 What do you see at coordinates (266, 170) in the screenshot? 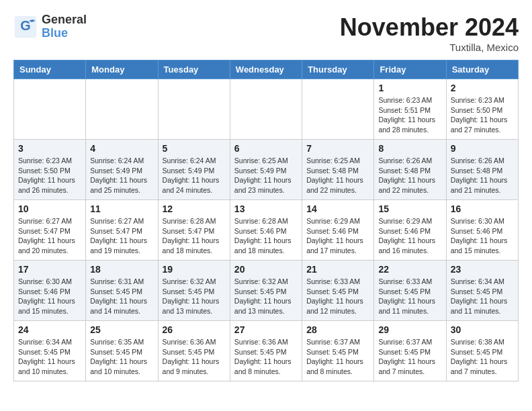
I see `table-cell: 6Sunrise: 6:25 AM Sunset: 5:49 PM Daylig…` at bounding box center [266, 170].